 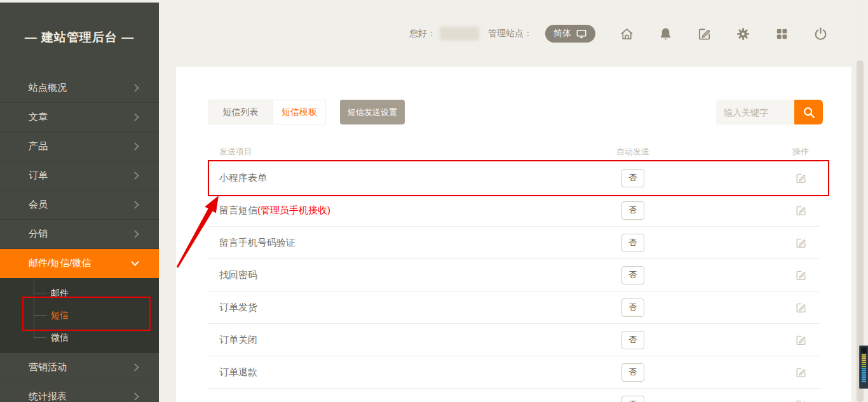 What do you see at coordinates (238, 307) in the screenshot?
I see `row-label: 订单发货` at bounding box center [238, 307].